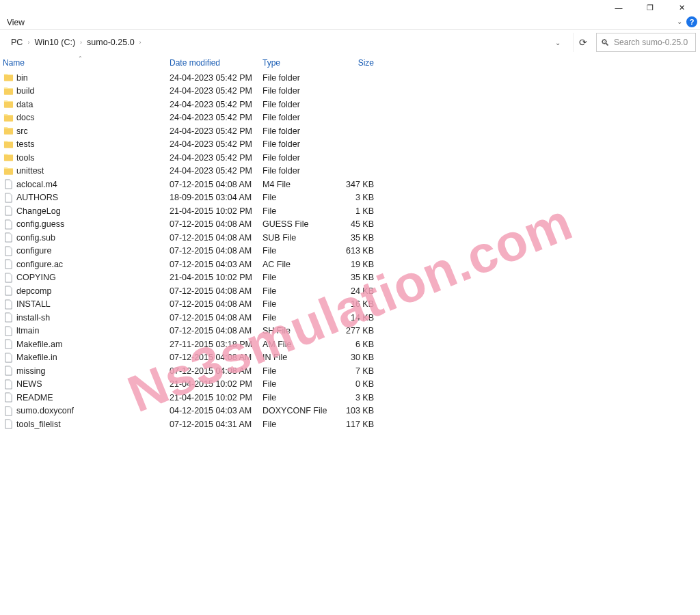  Describe the element at coordinates (83, 251) in the screenshot. I see `cell-name: configure` at that location.